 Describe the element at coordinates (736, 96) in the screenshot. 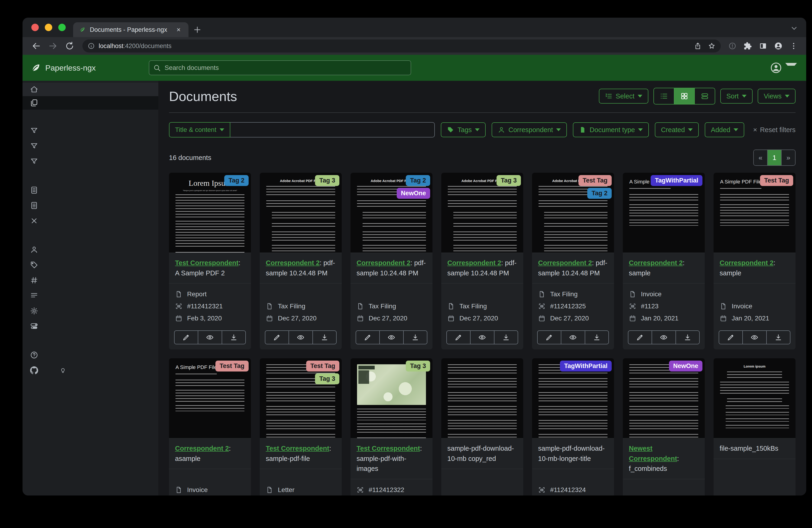

I see `sort-button: Sort` at that location.